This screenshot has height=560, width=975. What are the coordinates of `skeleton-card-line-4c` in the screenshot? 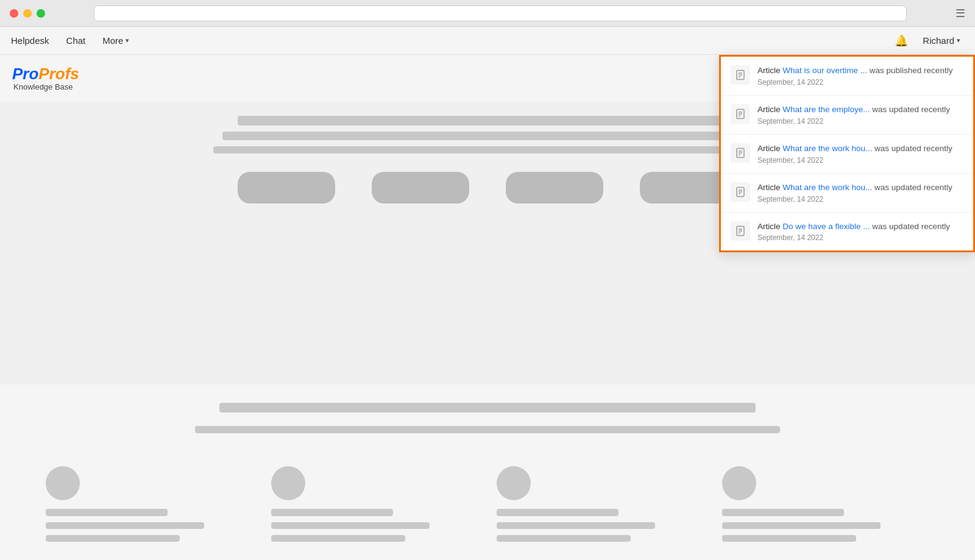 It's located at (789, 539).